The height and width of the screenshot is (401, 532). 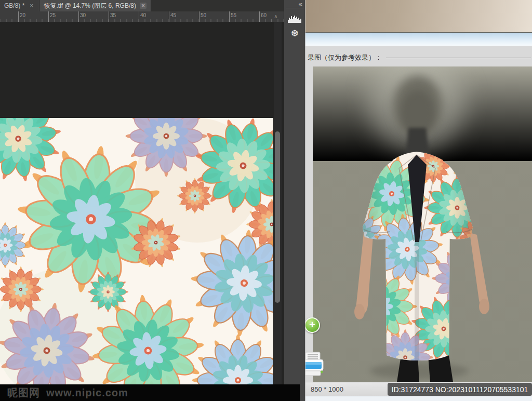 I want to click on image-dimensions-label: 850 * 1000, so click(x=327, y=390).